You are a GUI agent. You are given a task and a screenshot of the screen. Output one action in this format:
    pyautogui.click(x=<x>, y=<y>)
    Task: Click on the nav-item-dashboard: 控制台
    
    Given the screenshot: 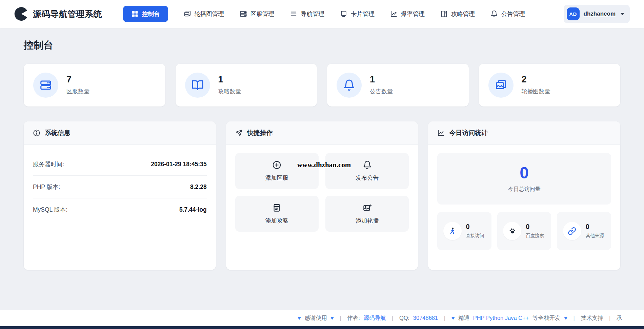 What is the action you would take?
    pyautogui.click(x=146, y=14)
    